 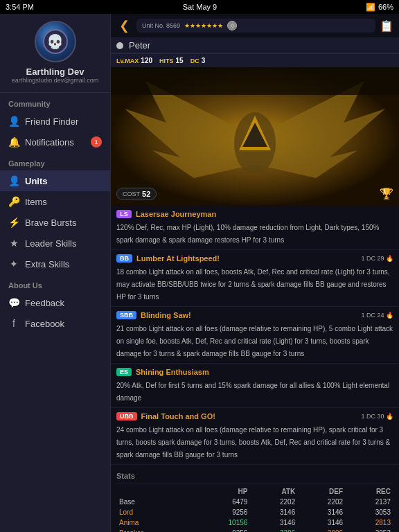 What do you see at coordinates (161, 26) in the screenshot?
I see `unit-no-label: Unit No. 8569` at bounding box center [161, 26].